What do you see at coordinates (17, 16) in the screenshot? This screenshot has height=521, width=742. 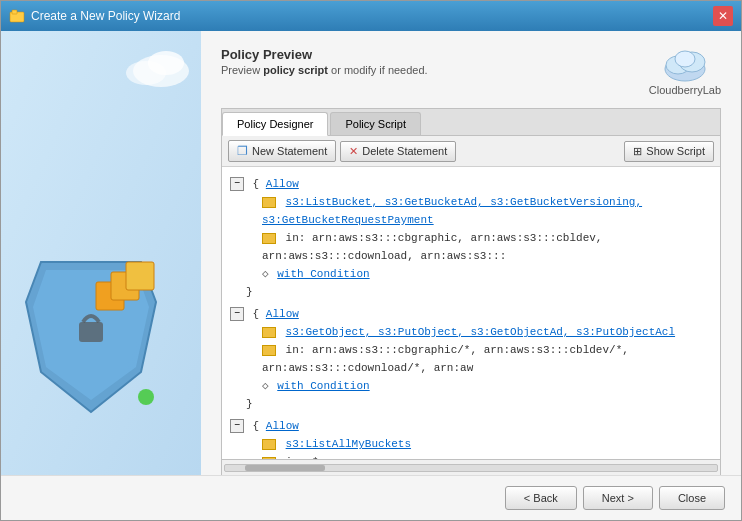 I see `window-icon` at bounding box center [17, 16].